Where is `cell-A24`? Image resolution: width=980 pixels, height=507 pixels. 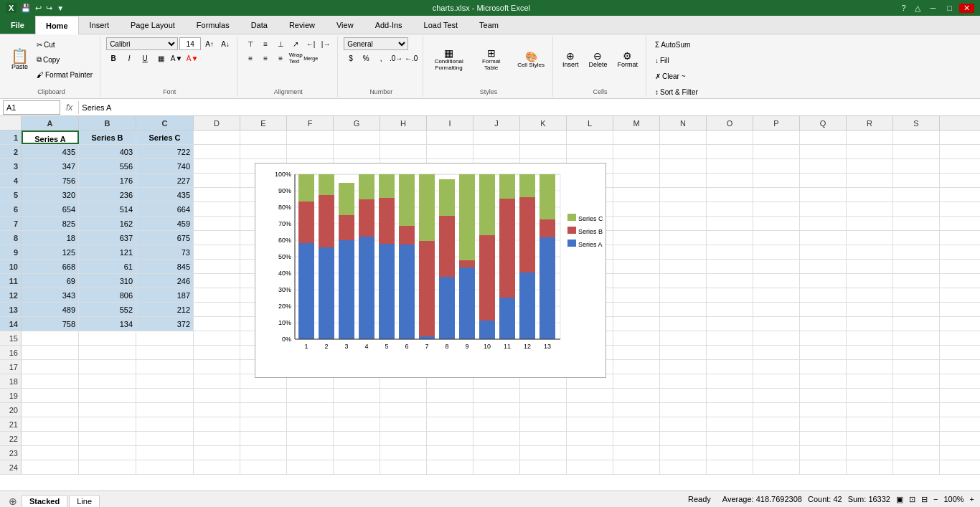
cell-A24 is located at coordinates (50, 468).